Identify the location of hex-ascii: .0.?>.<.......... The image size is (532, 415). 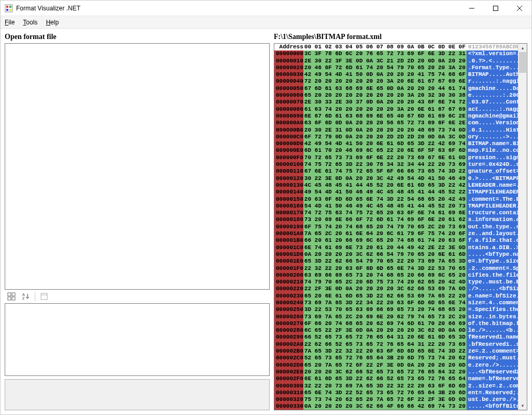
(493, 61).